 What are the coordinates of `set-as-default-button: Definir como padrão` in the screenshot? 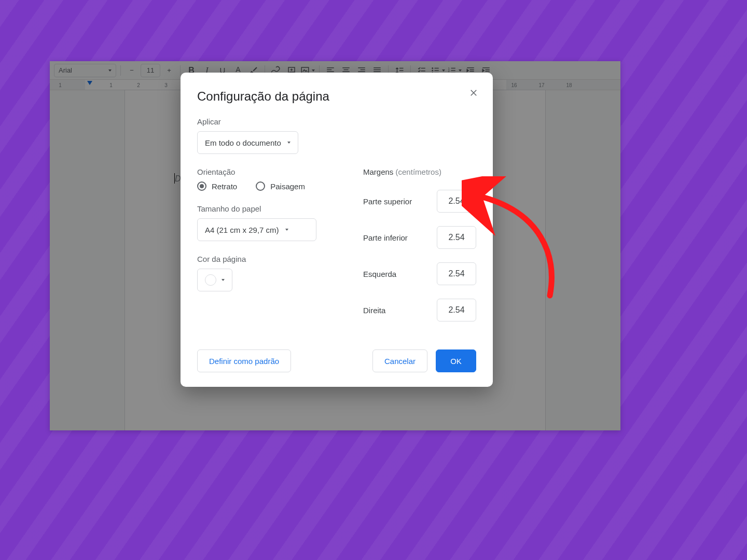 It's located at (244, 361).